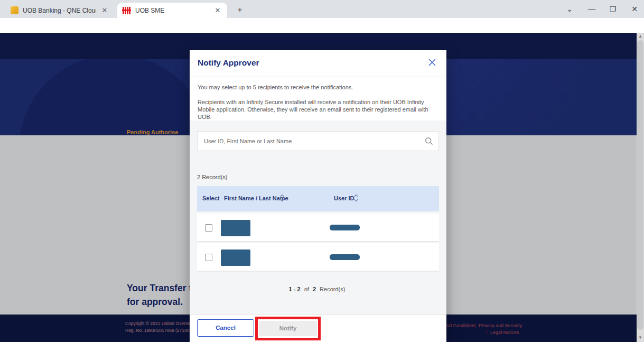 This screenshot has width=644, height=342. I want to click on record-count: 2 Record(s), so click(212, 177).